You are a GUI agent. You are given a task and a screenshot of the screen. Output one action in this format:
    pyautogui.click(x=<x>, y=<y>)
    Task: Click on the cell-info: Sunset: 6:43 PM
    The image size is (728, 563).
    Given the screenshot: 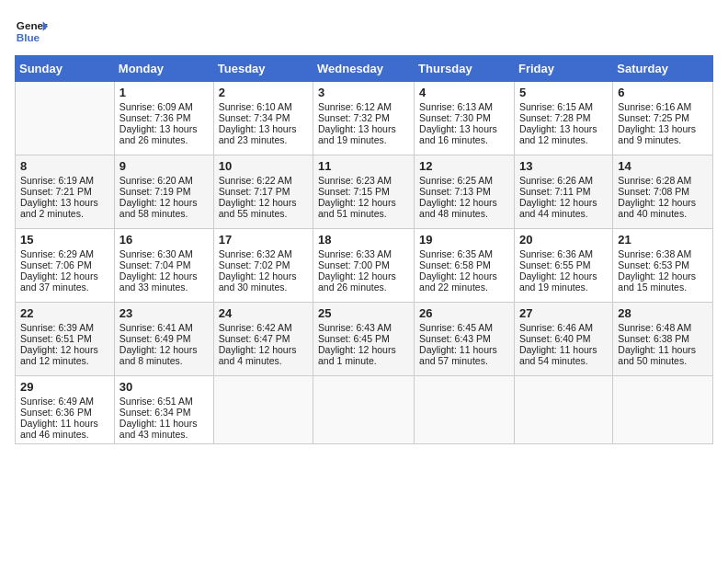 What is the action you would take?
    pyautogui.click(x=464, y=339)
    